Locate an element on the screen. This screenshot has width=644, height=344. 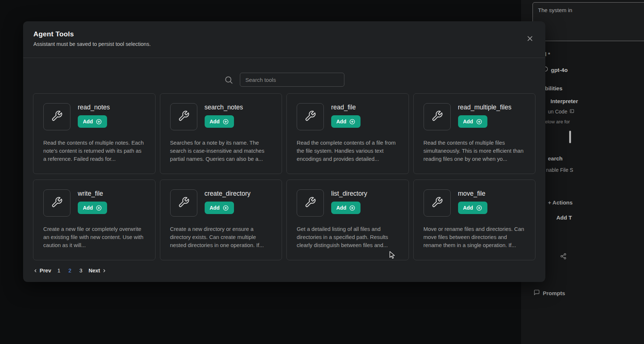
tool-card: create_directory Add Create a new direct… is located at coordinates (221, 220).